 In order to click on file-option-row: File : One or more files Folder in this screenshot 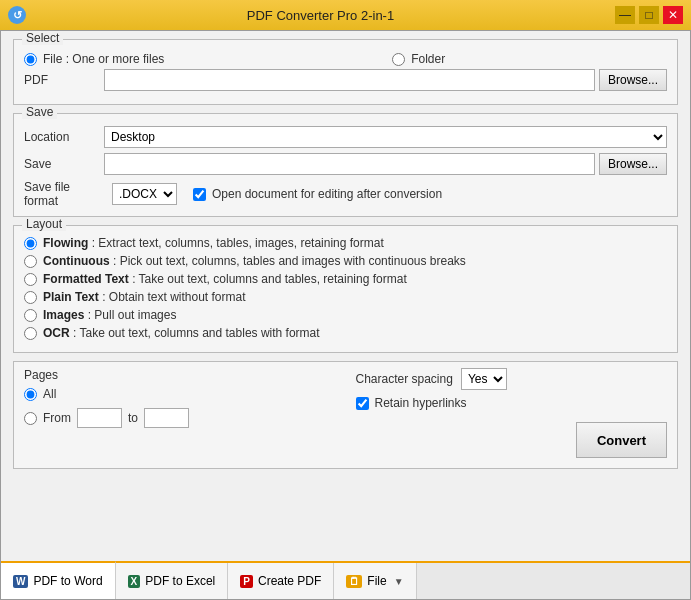, I will do `click(346, 59)`.